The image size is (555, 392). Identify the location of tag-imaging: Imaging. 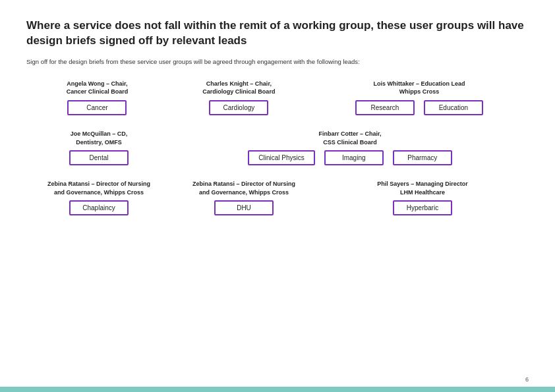
(354, 158).